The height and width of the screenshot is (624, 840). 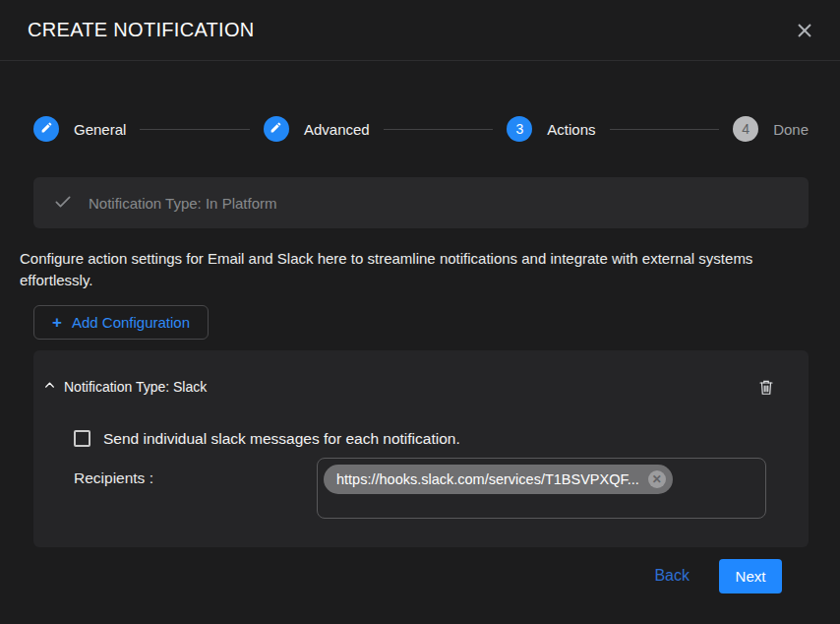 I want to click on next-button: Next, so click(x=750, y=577).